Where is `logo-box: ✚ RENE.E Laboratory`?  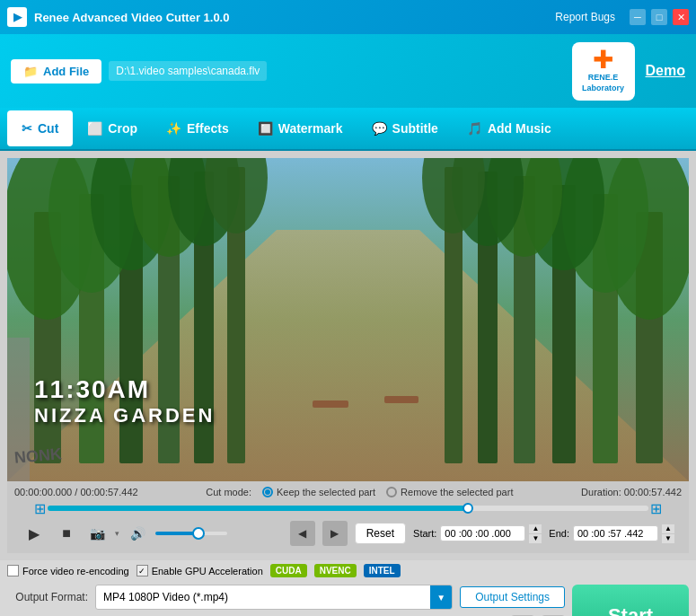
logo-box: ✚ RENE.E Laboratory is located at coordinates (603, 72).